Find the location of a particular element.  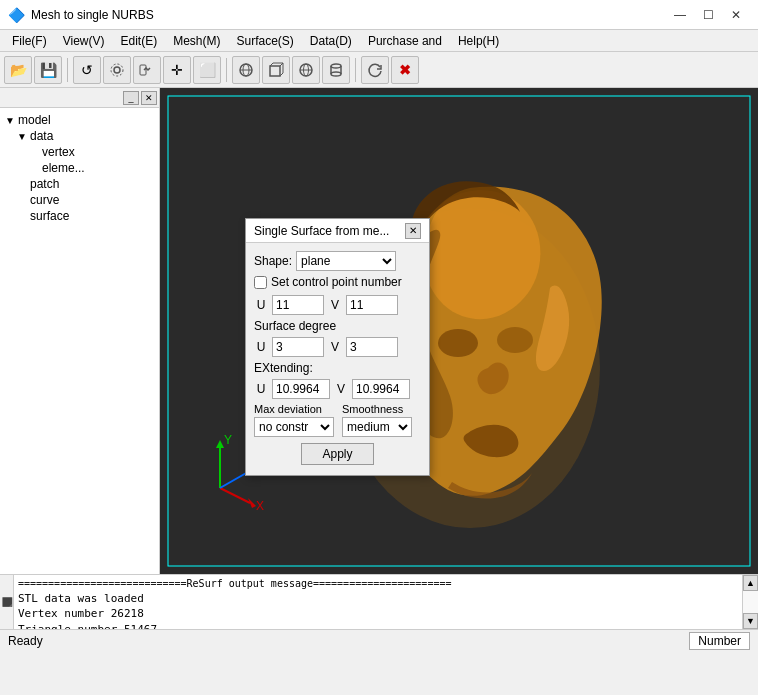

expander-vertex is located at coordinates (34, 152).